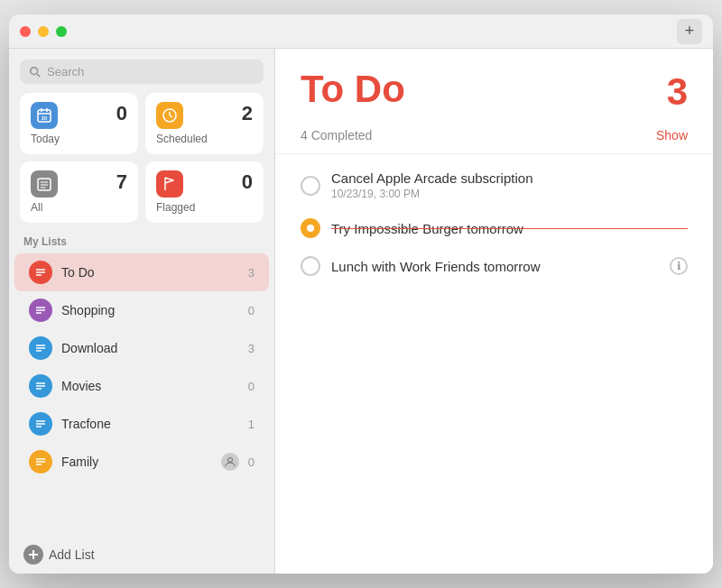 The height and width of the screenshot is (588, 722). What do you see at coordinates (35, 72) in the screenshot?
I see `search-icon` at bounding box center [35, 72].